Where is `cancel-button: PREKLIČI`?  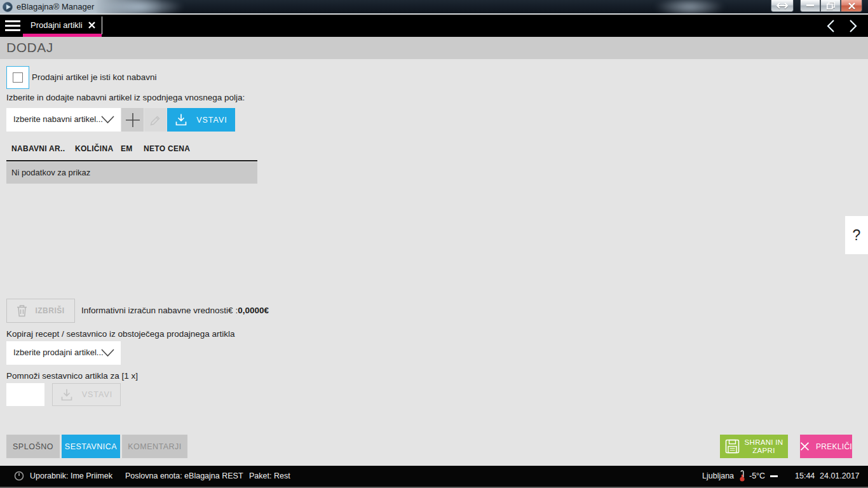
cancel-button: PREKLIČI is located at coordinates (826, 446).